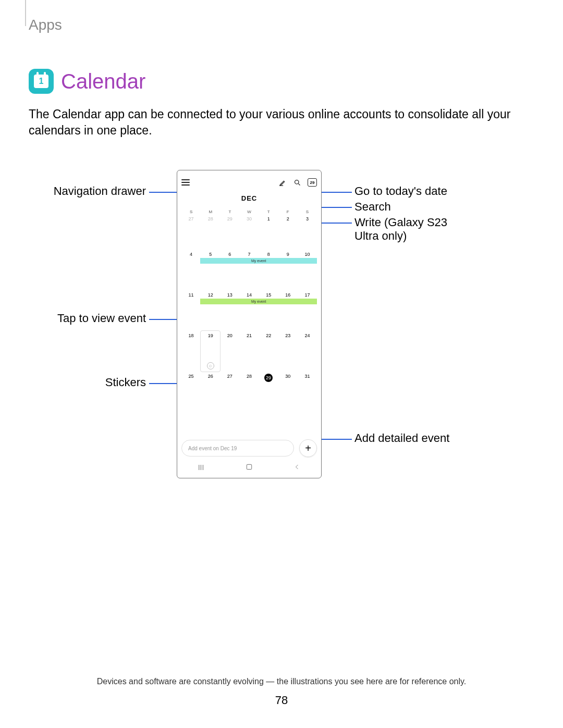 The width and height of the screenshot is (563, 728). What do you see at coordinates (308, 270) in the screenshot?
I see `day: 10` at bounding box center [308, 270].